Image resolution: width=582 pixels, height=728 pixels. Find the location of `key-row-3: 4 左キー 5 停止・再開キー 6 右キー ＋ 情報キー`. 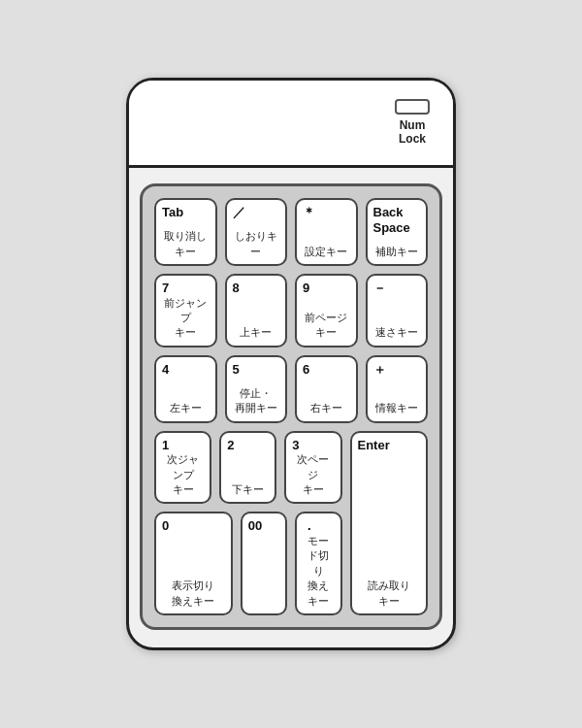

key-row-3: 4 左キー 5 停止・再開キー 6 右キー ＋ 情報キー is located at coordinates (291, 389).